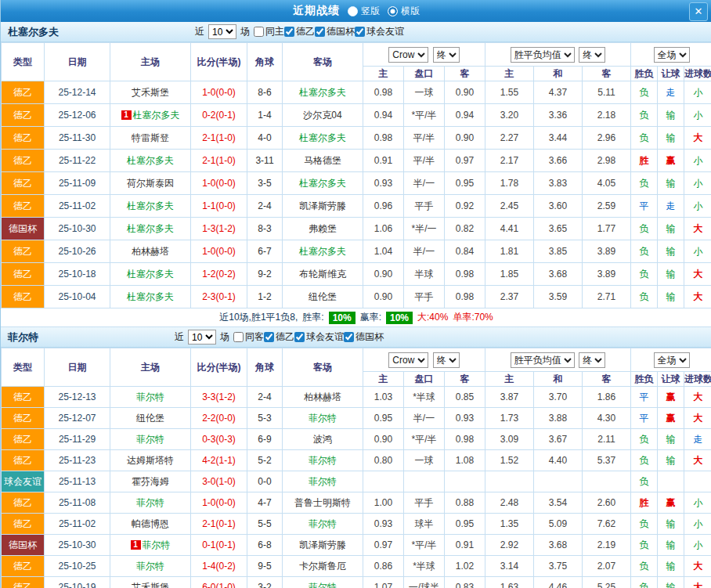  Describe the element at coordinates (33, 32) in the screenshot. I see `team-name: 杜塞尔多夫` at that location.